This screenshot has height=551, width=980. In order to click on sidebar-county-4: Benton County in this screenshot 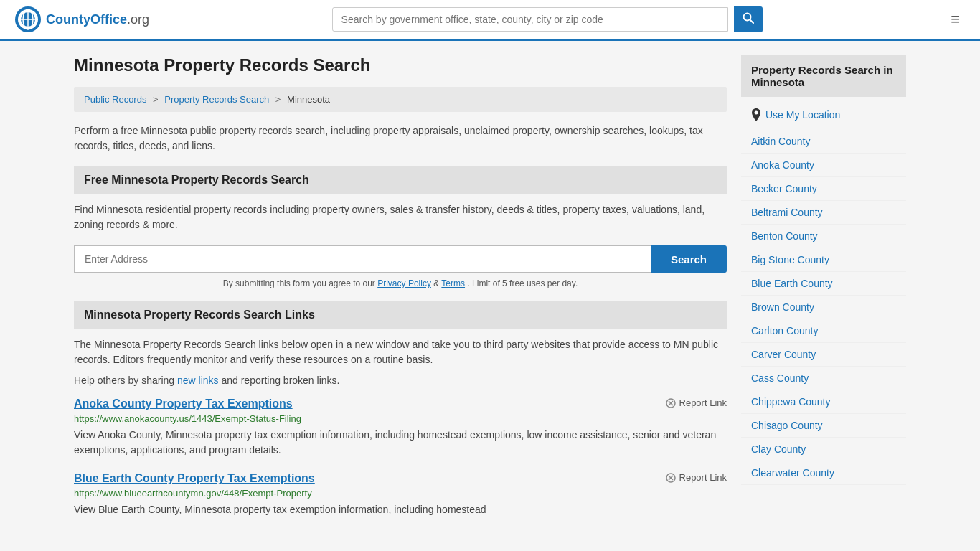, I will do `click(824, 236)`.